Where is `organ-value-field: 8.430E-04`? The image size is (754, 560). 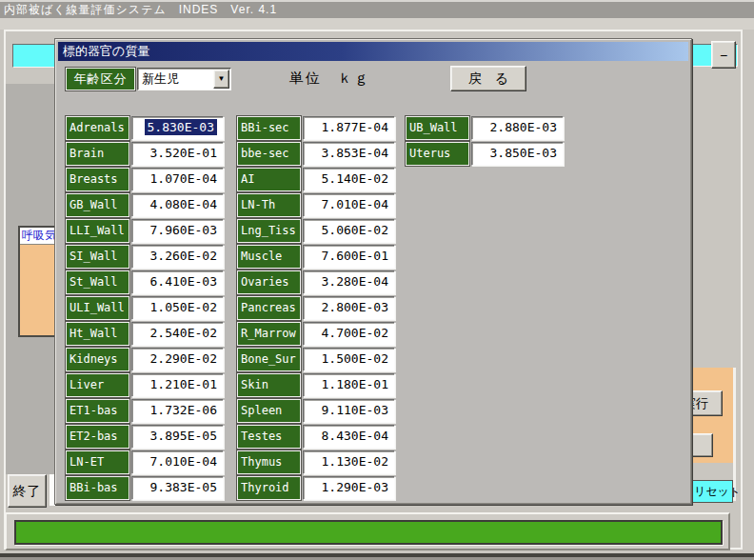
organ-value-field: 8.430E-04 is located at coordinates (348, 436).